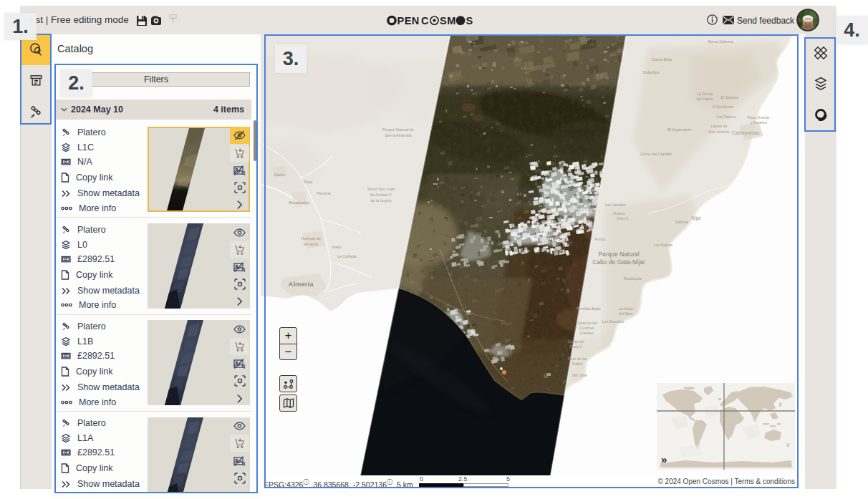 The width and height of the screenshot is (868, 499). Describe the element at coordinates (425, 21) in the screenshot. I see `svg-text: C` at that location.